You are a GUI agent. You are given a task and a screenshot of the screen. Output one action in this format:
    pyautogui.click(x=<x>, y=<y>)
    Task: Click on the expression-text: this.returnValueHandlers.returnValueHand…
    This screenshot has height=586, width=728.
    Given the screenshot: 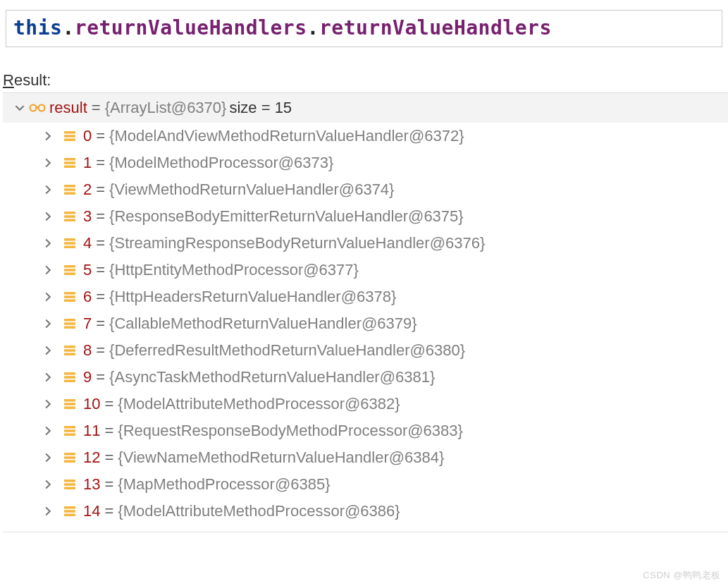 What is the action you would take?
    pyautogui.click(x=283, y=28)
    